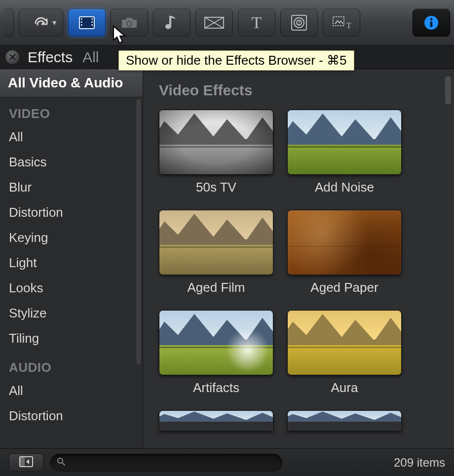  What do you see at coordinates (50, 57) in the screenshot?
I see `browser-title: Effects` at bounding box center [50, 57].